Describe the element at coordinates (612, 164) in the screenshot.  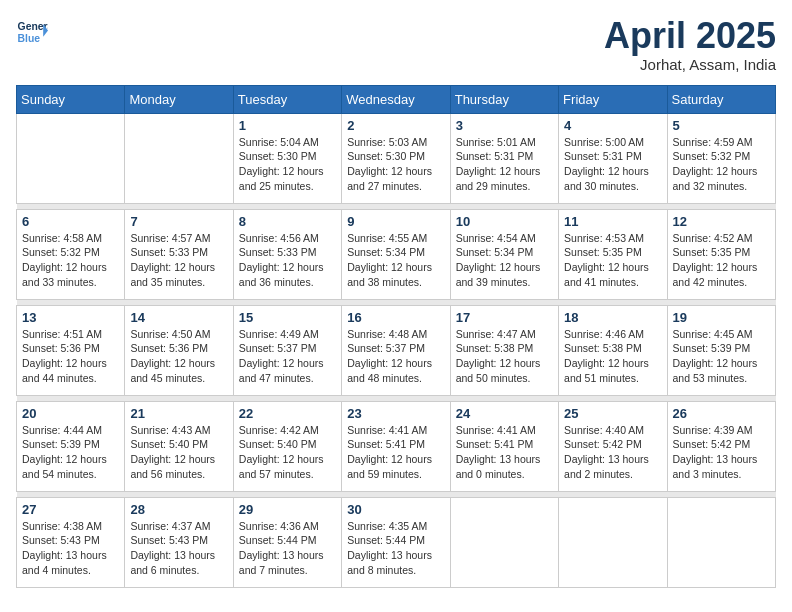
I see `day-info: Sunrise: 5:00 AM Sunset: 5:31 PM Dayligh…` at that location.